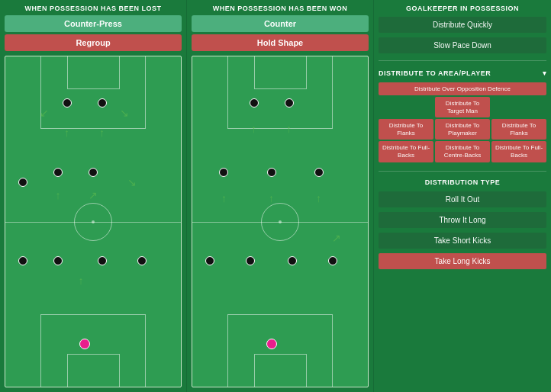  Describe the element at coordinates (519, 130) in the screenshot. I see `distribute-flanks-right-button: Distribute To Flanks` at that location.